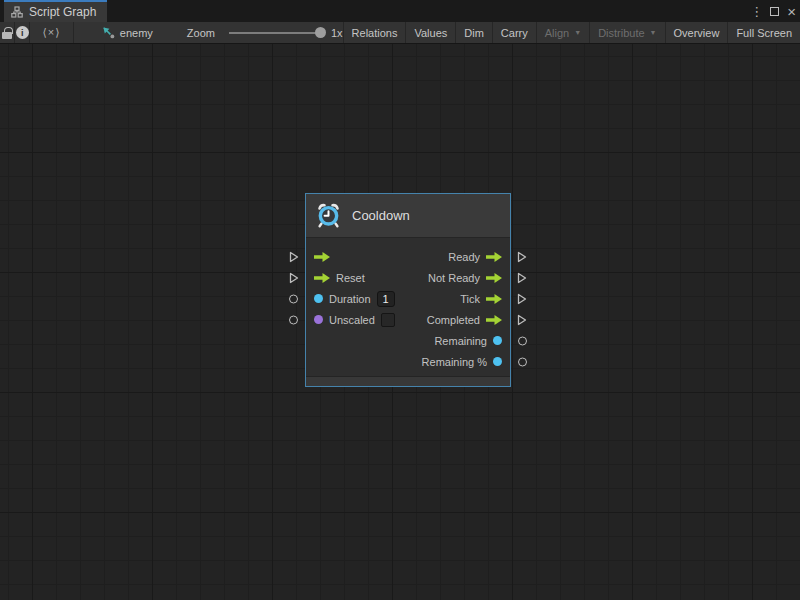 The image size is (800, 600). What do you see at coordinates (408, 381) in the screenshot?
I see `node-footer` at bounding box center [408, 381].